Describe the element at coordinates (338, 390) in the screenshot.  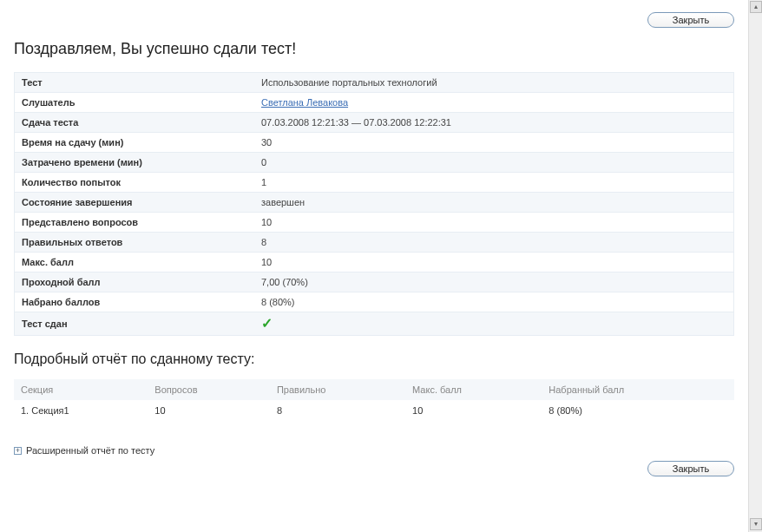
I see `col-correct: Правильно` at that location.